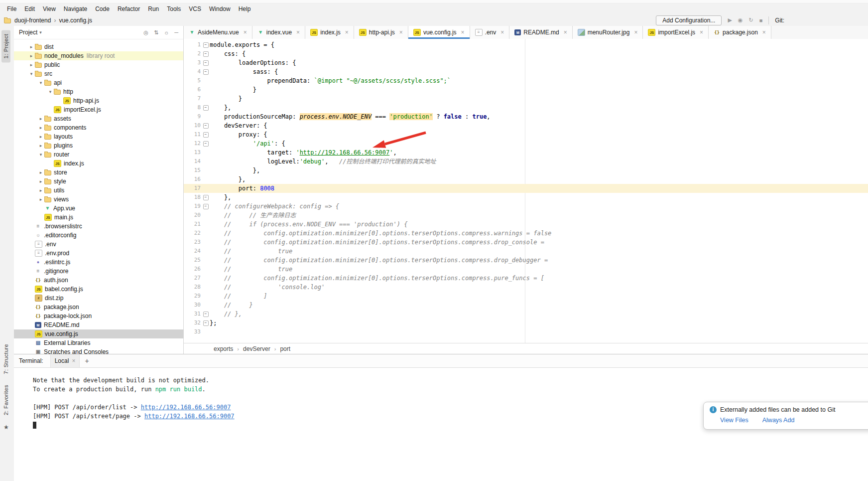 This screenshot has height=481, width=868. Describe the element at coordinates (65, 361) in the screenshot. I see `terminal-tab-local: Local ×` at that location.